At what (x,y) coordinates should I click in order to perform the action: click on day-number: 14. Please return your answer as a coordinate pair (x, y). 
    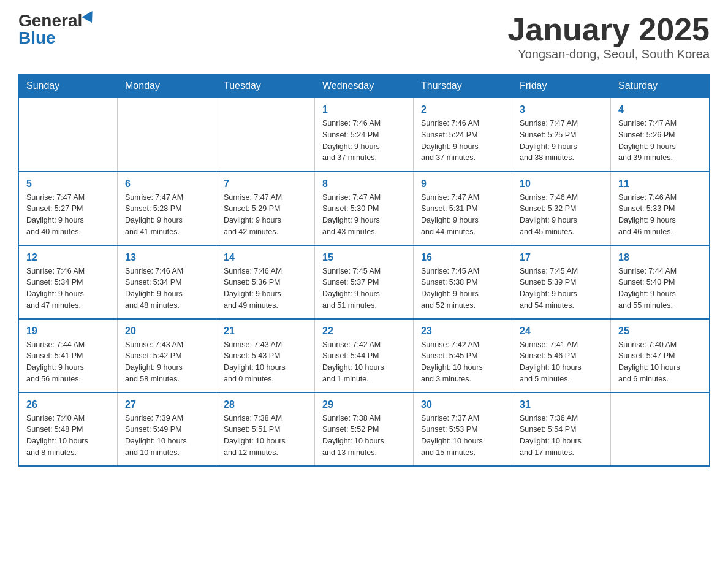
    Looking at the image, I should click on (265, 258).